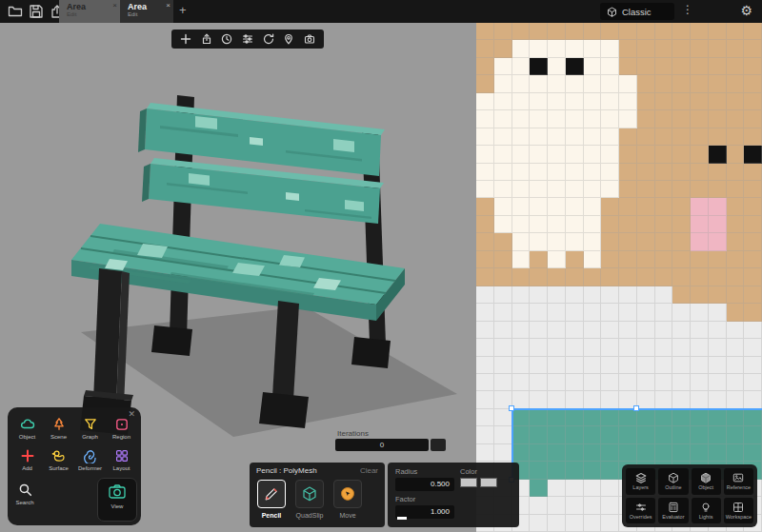 Image resolution: width=762 pixels, height=532 pixels. Describe the element at coordinates (27, 463) in the screenshot. I see `tool-add: Add` at that location.